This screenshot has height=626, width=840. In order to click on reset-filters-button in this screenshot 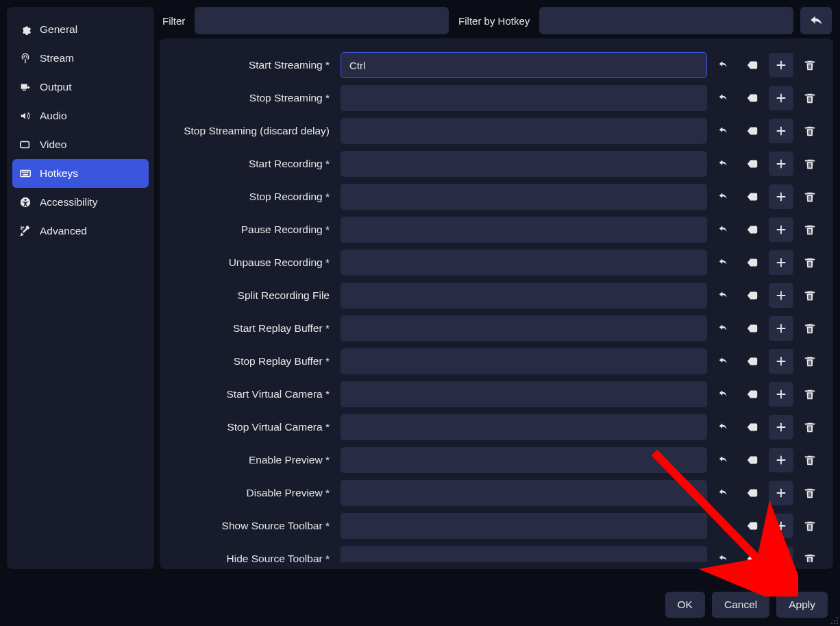, I will do `click(816, 21)`.